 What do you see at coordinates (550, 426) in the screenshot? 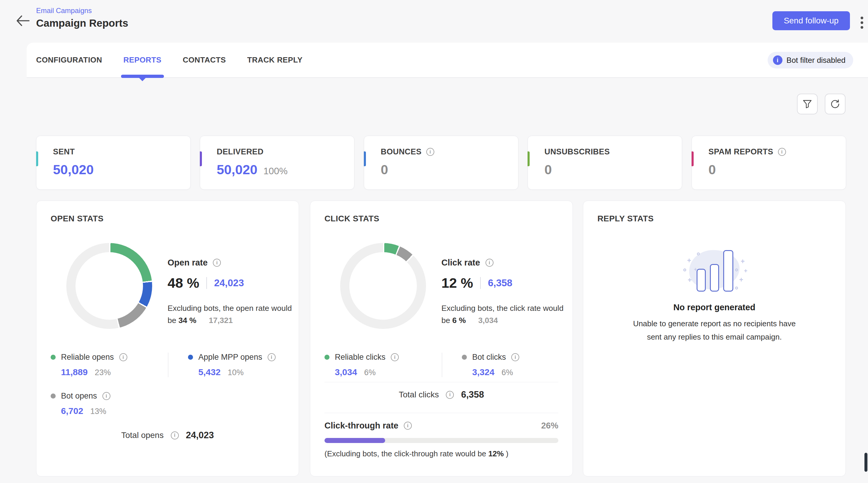
I see `click-through-rate-percent: 26%` at bounding box center [550, 426].